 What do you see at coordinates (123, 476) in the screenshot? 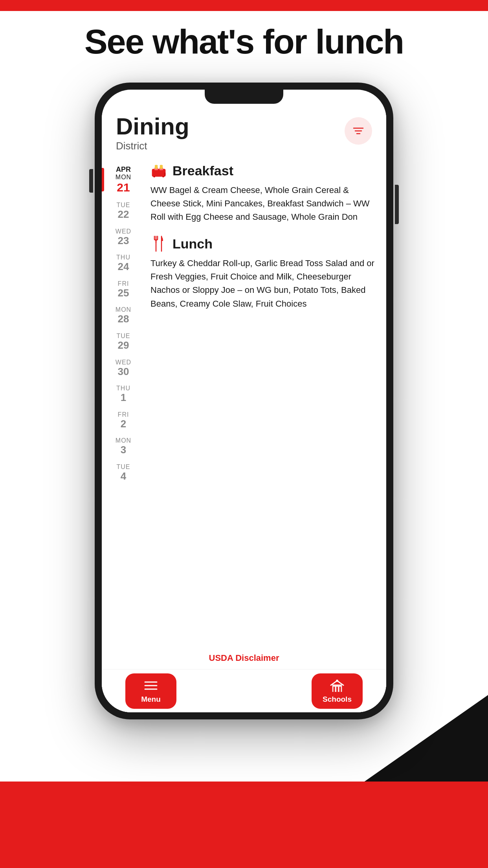
I see `date-num-4: 4` at bounding box center [123, 476].